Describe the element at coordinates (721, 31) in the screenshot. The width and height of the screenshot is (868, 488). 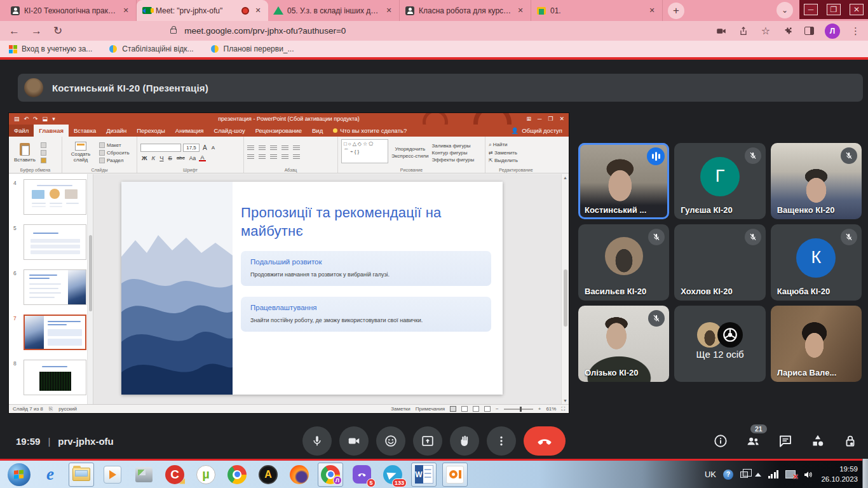
I see `camera-allowed-icon` at that location.